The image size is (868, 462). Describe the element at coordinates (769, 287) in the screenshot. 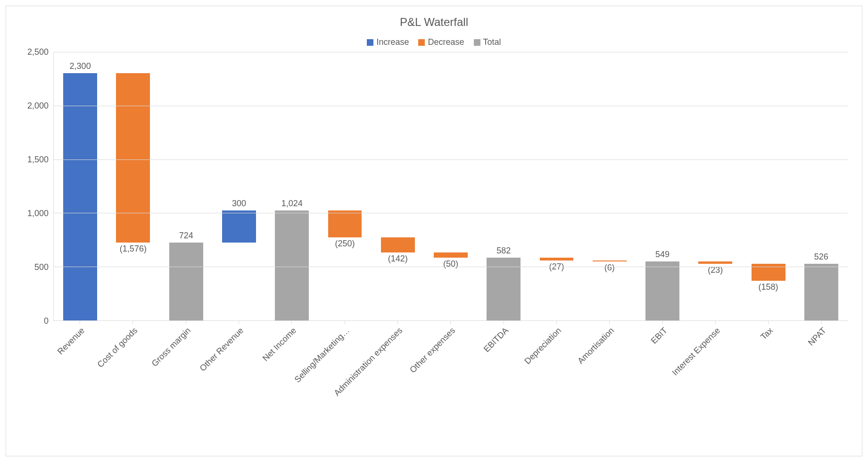

I see `bar-data-label: (158)` at that location.